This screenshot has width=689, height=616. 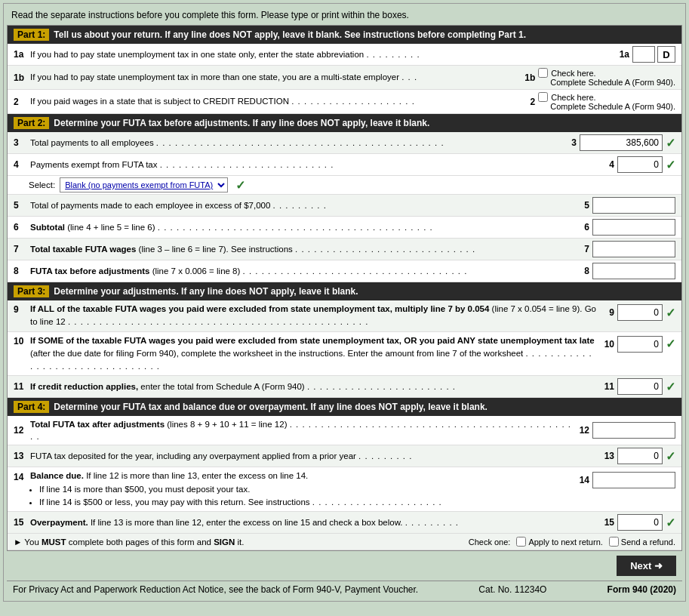 What do you see at coordinates (302, 227) in the screenshot?
I see `line-6-text: Subtotal (line 4 + line 5 = line 6) . . …` at bounding box center [302, 227].